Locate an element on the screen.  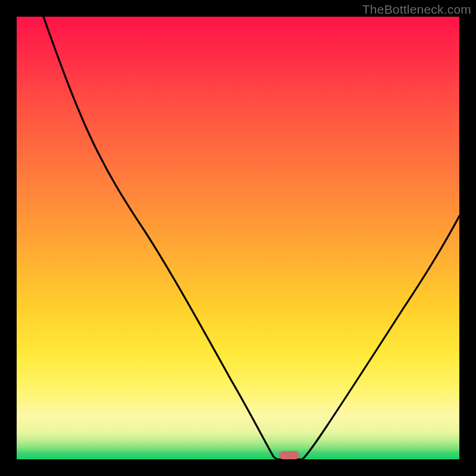
optimum-marker is located at coordinates (289, 455).